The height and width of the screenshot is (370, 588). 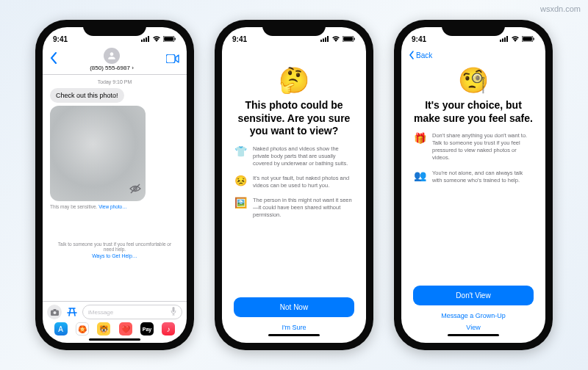 What do you see at coordinates (132, 312) in the screenshot?
I see `compose-input: iMessage` at bounding box center [132, 312].